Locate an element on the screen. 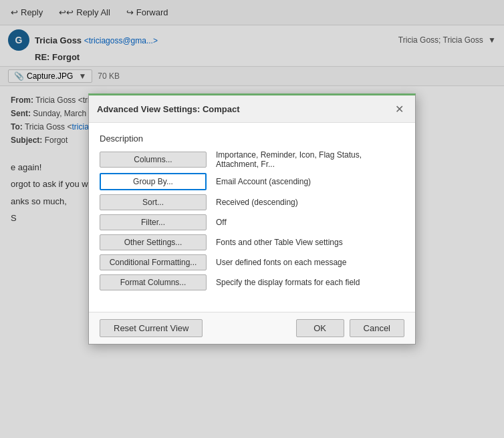 This screenshot has height=438, width=504. columns-button: Columns... is located at coordinates (153, 160).